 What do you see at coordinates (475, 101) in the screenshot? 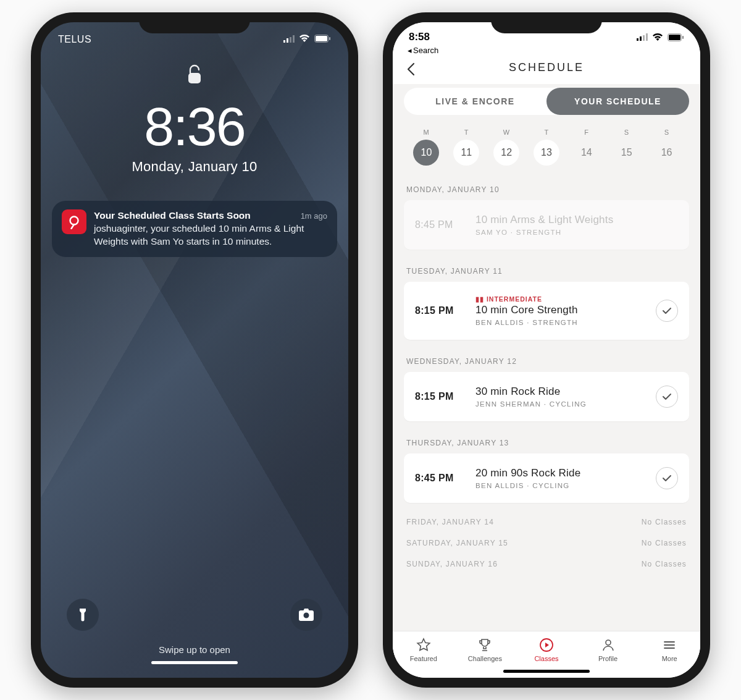
I see `tab-live-encore: LIVE & ENCORE` at bounding box center [475, 101].